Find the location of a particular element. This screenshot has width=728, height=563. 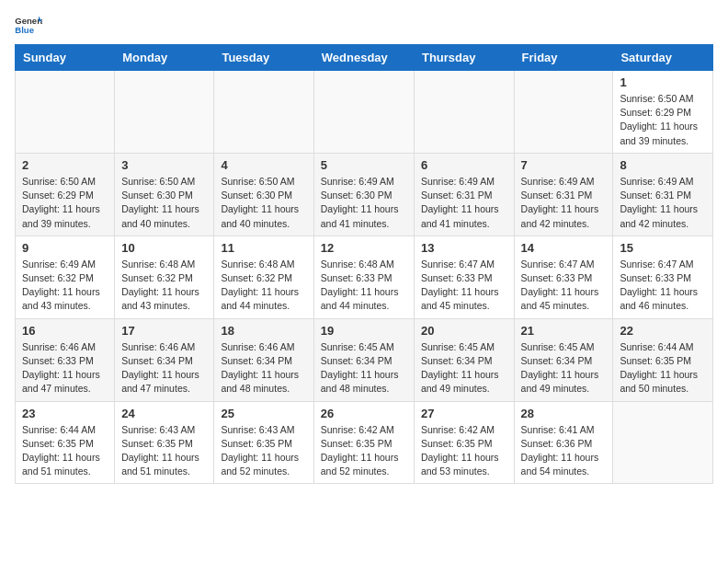

day-number: 16 is located at coordinates (64, 331).